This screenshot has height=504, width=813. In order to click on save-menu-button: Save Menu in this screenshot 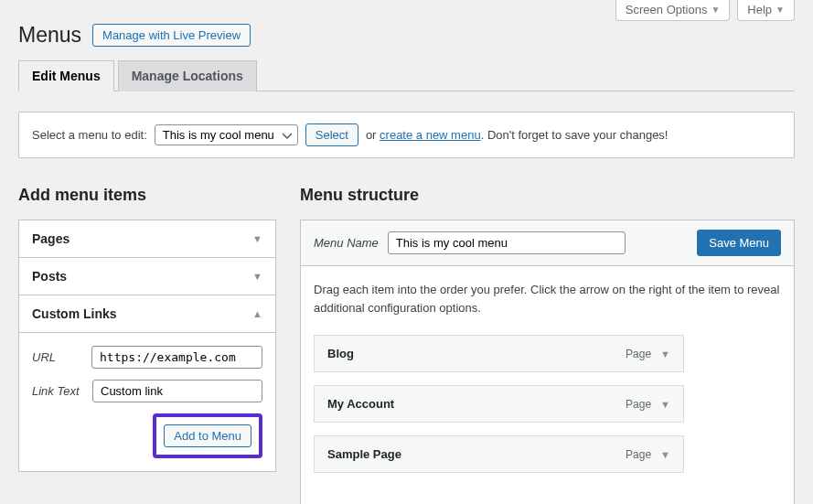, I will do `click(739, 243)`.